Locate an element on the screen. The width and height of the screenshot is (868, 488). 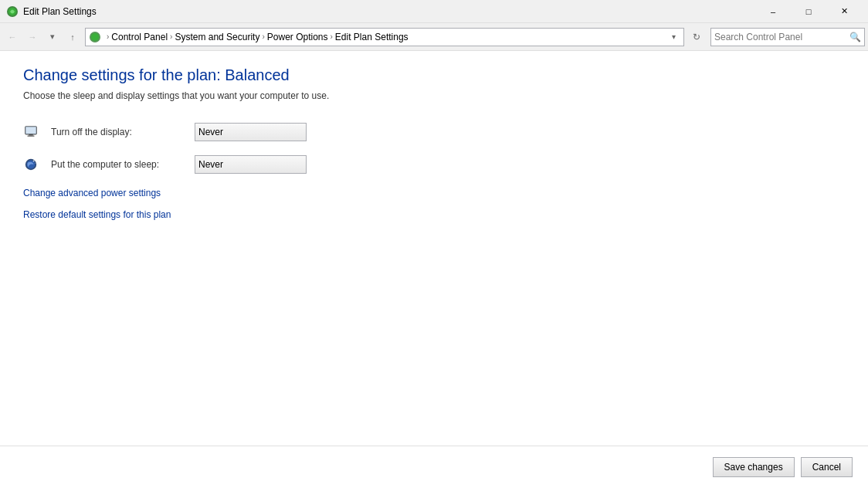
search-box: 🔍 is located at coordinates (788, 37).